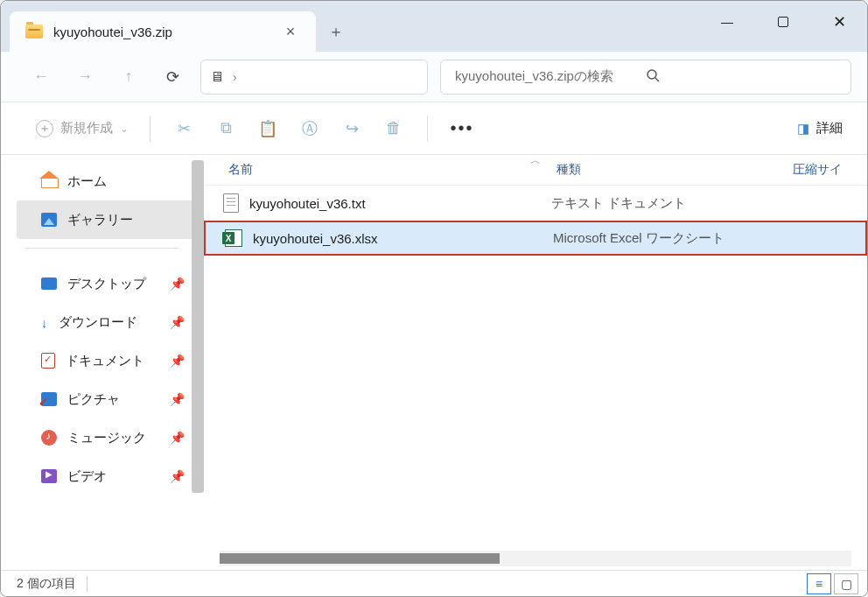  What do you see at coordinates (49, 399) in the screenshot?
I see `pictures-icon` at bounding box center [49, 399].